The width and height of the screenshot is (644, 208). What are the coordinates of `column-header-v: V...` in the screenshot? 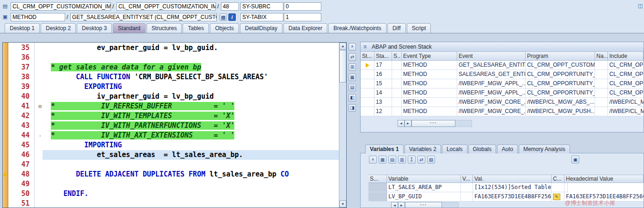 It's located at (467, 179).